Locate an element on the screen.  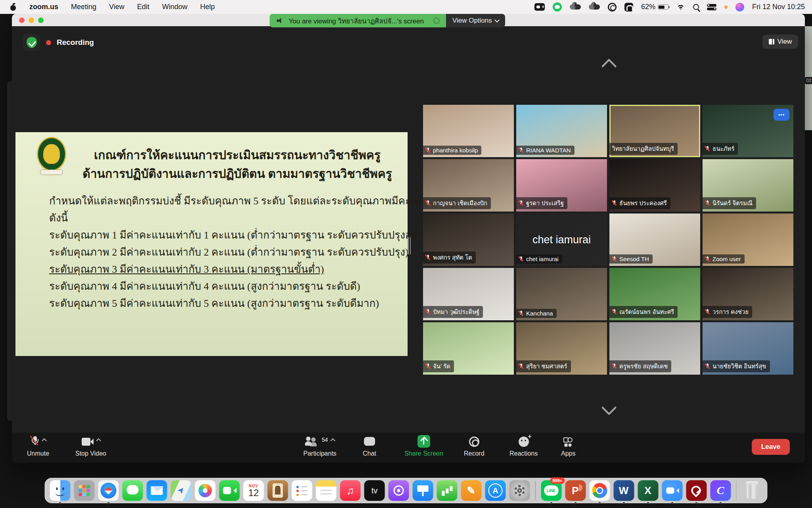
notability-icon is located at coordinates (629, 7).